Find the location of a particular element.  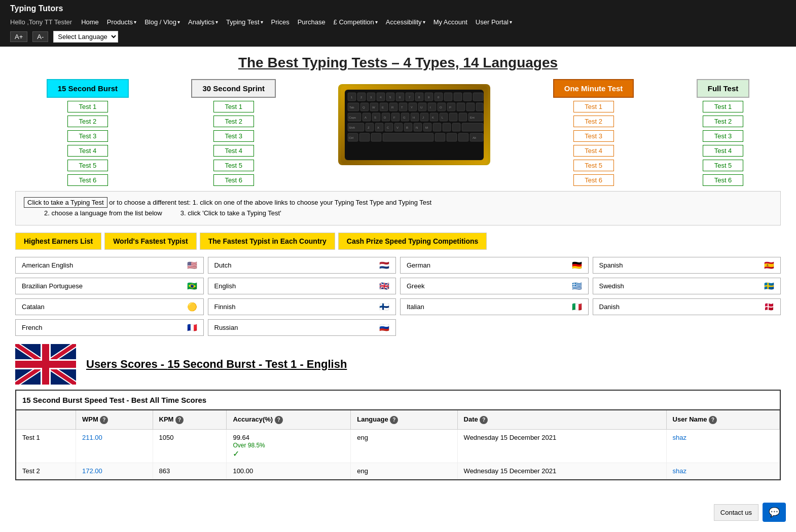

nav-my-account: My Account is located at coordinates (450, 22).